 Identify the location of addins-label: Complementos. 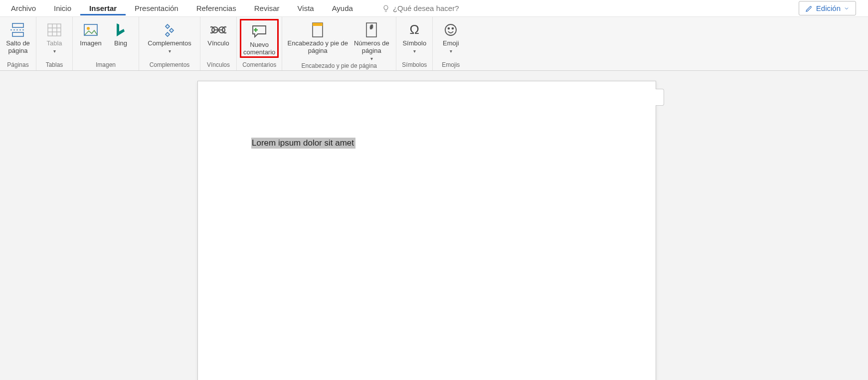
(170, 44).